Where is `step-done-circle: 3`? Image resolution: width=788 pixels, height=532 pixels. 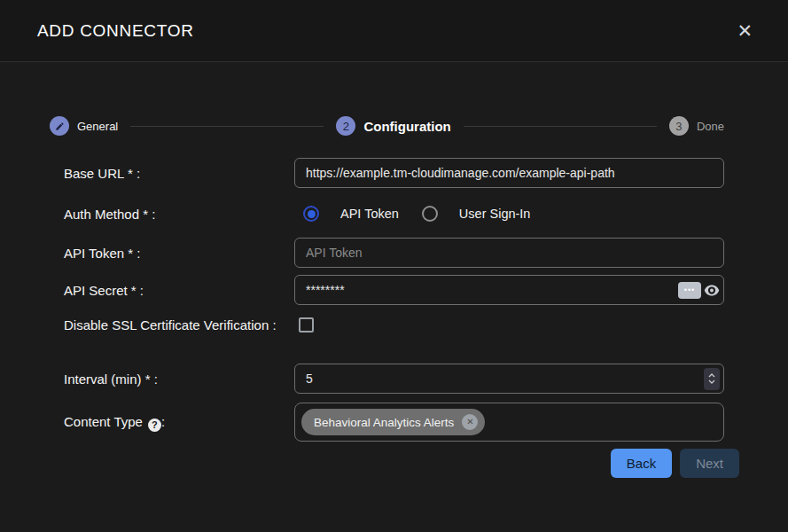 step-done-circle: 3 is located at coordinates (679, 126).